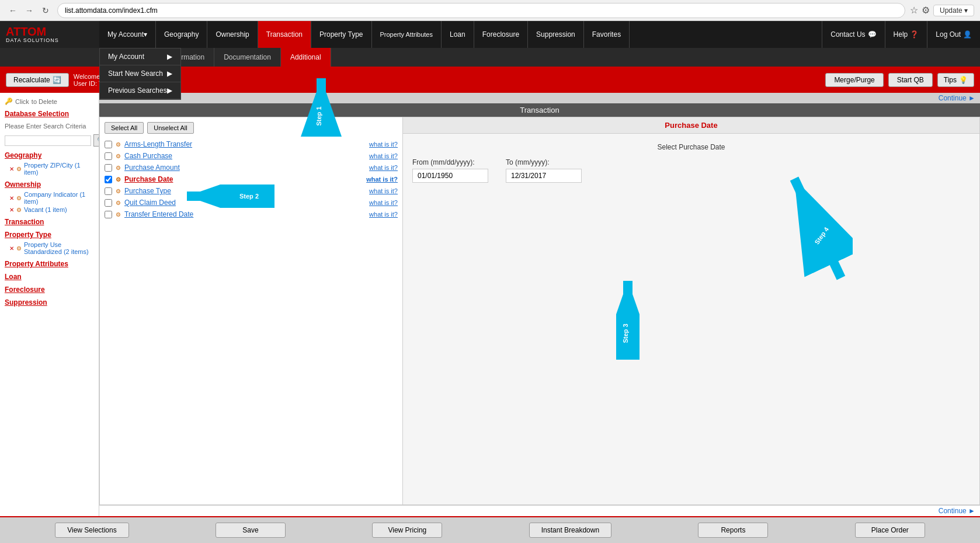 Image resolution: width=980 pixels, height=543 pixels. What do you see at coordinates (383, 168) in the screenshot?
I see `purchase-amount-what-is: what is it?` at bounding box center [383, 168].